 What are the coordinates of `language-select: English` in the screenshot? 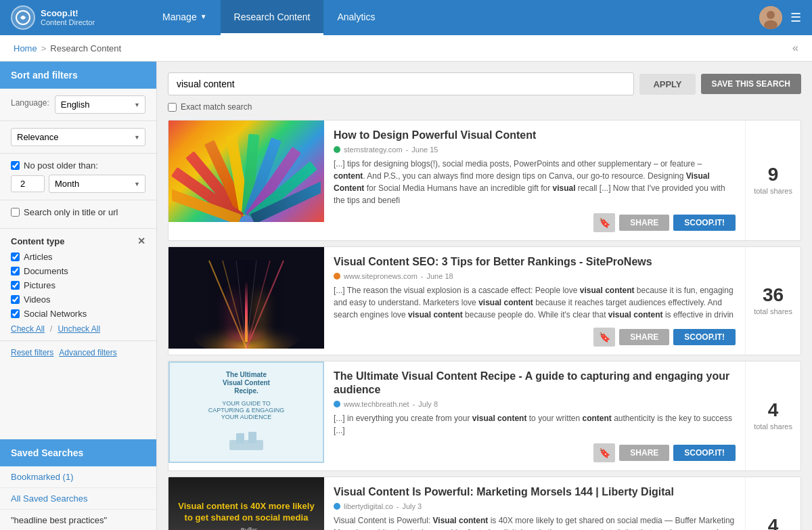 It's located at (100, 104).